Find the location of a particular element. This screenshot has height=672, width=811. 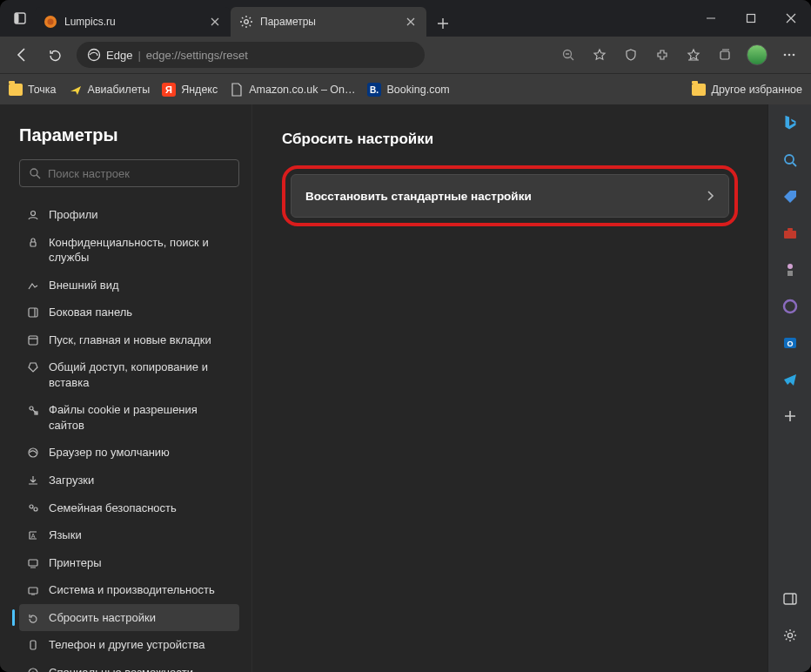

settings-search is located at coordinates (129, 173).